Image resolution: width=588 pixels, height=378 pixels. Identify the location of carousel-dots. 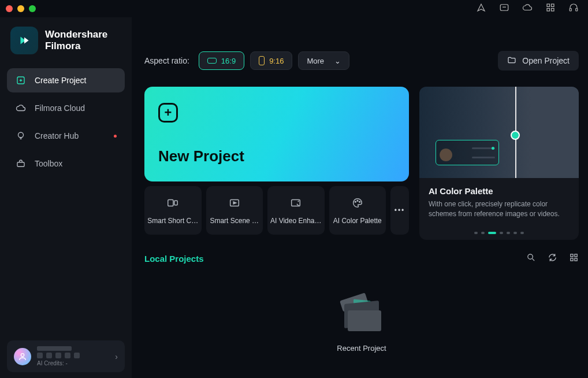
(499, 233).